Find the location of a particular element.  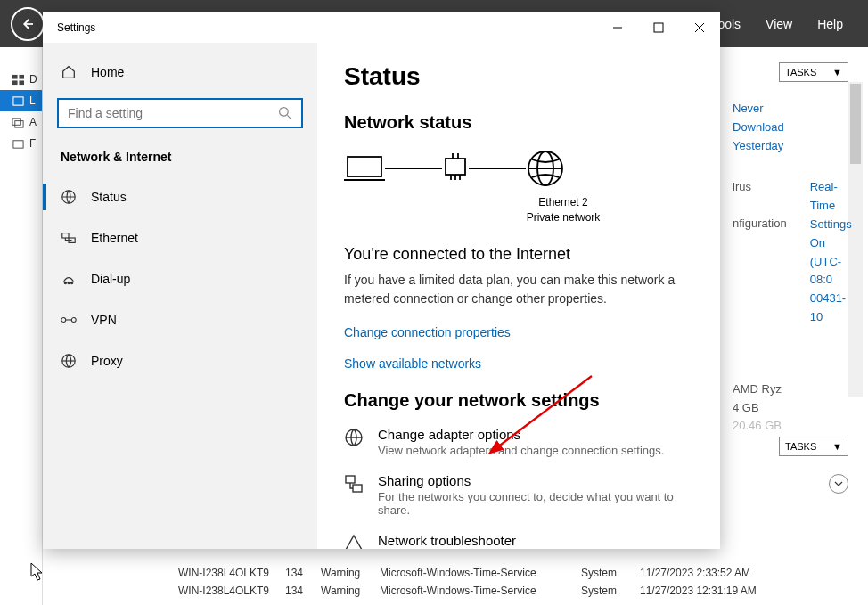

pc-icon is located at coordinates (364, 168).